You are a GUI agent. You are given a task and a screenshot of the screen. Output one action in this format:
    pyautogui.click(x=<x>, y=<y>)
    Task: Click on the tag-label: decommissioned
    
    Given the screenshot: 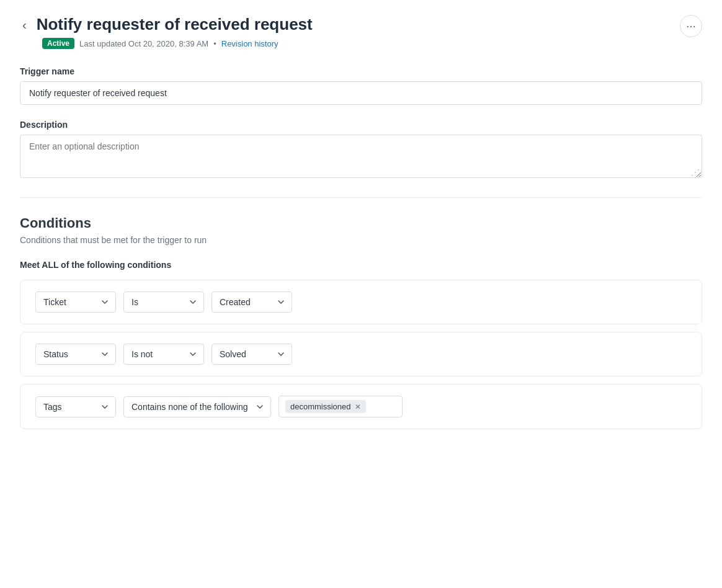 What is the action you would take?
    pyautogui.click(x=321, y=407)
    